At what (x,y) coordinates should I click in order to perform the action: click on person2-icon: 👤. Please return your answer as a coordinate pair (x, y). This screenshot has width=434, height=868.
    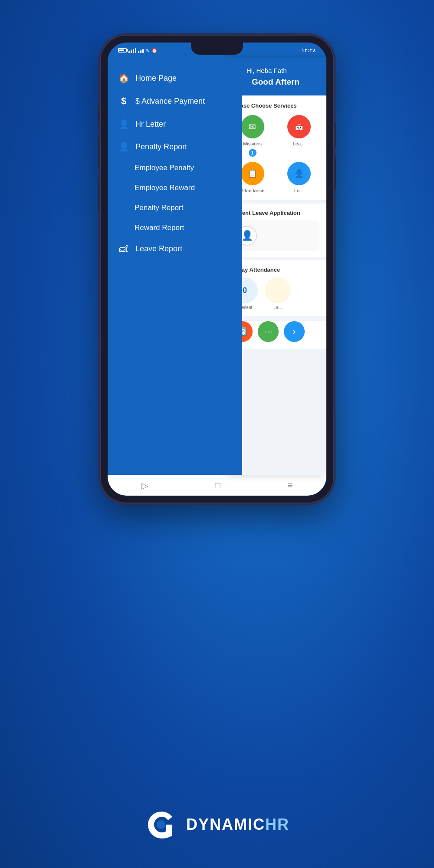
    Looking at the image, I should click on (124, 147).